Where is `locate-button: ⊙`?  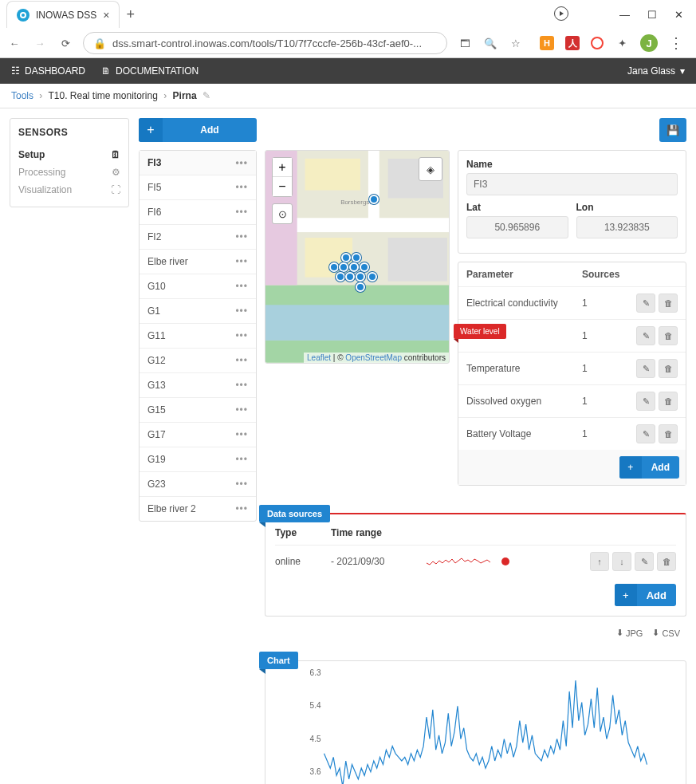
locate-button: ⊙ is located at coordinates (282, 214).